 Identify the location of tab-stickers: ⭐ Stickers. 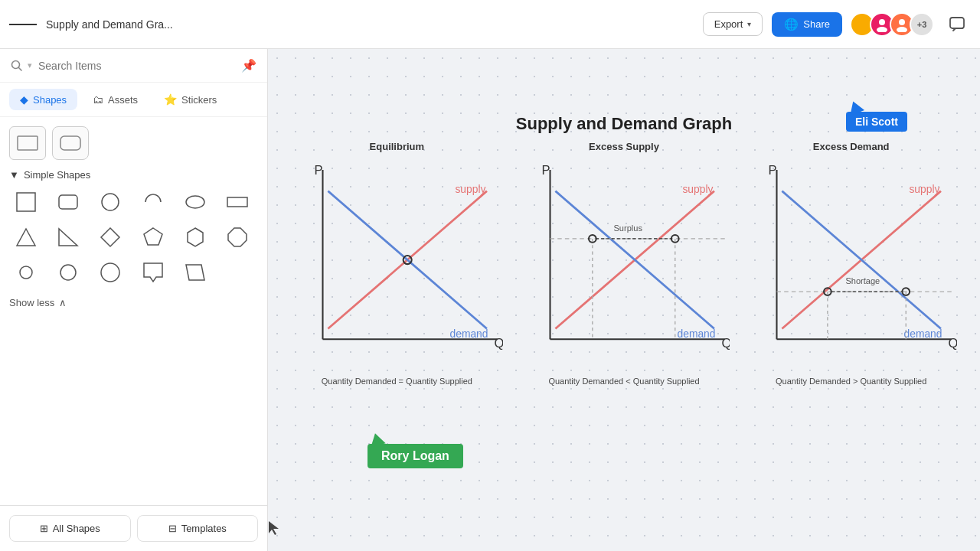
(190, 99).